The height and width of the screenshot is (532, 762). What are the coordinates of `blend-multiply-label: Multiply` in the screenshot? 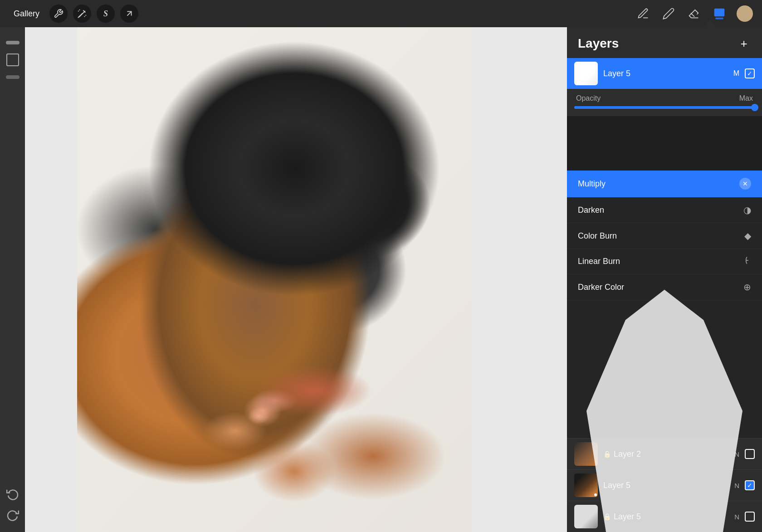 It's located at (591, 184).